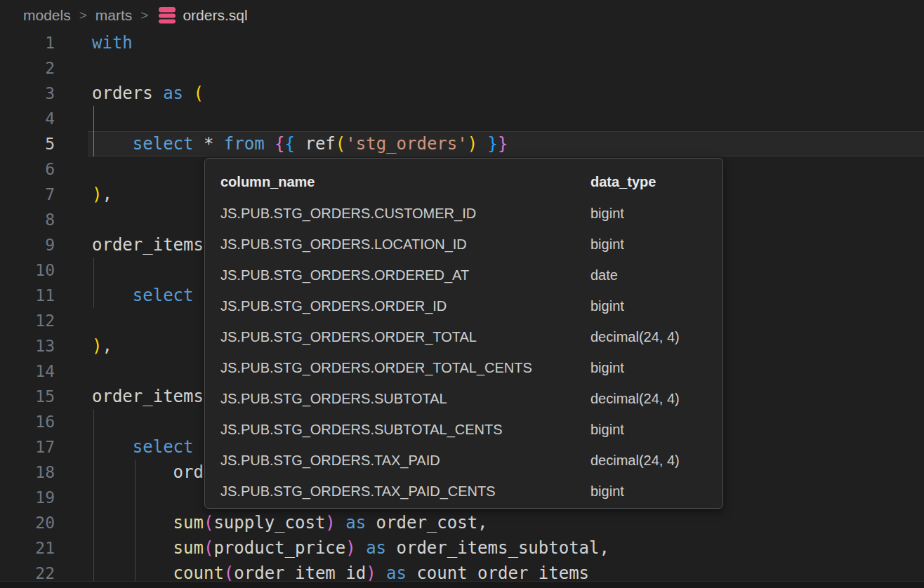 Image resolution: width=924 pixels, height=588 pixels. What do you see at coordinates (462, 68) in the screenshot?
I see `code-line: 2` at bounding box center [462, 68].